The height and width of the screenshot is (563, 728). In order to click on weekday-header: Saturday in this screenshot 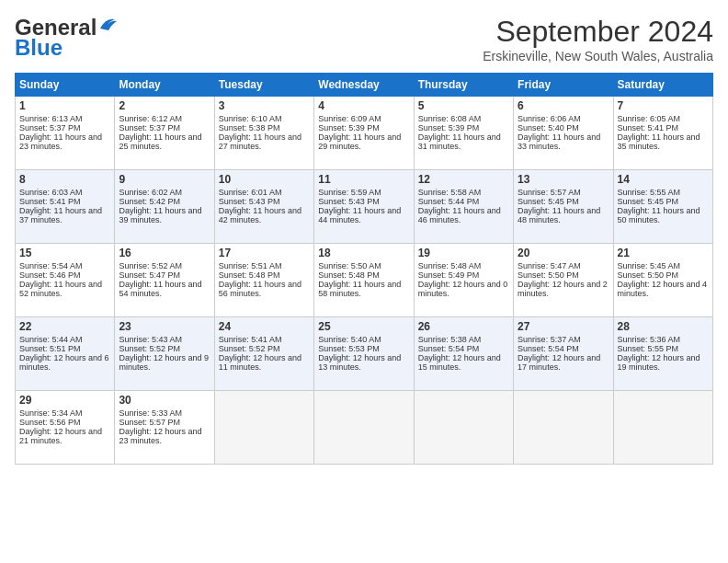, I will do `click(663, 85)`.